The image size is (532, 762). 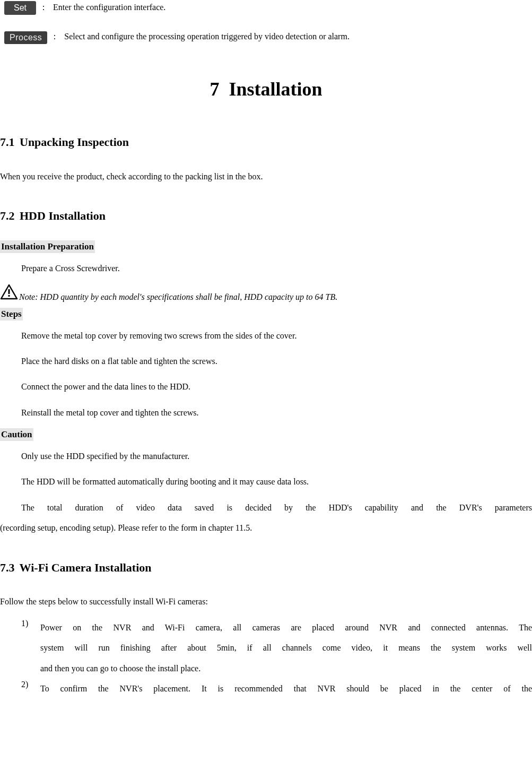 I want to click on section-7-1-body: When you receive the product, check acco…, so click(x=266, y=177).